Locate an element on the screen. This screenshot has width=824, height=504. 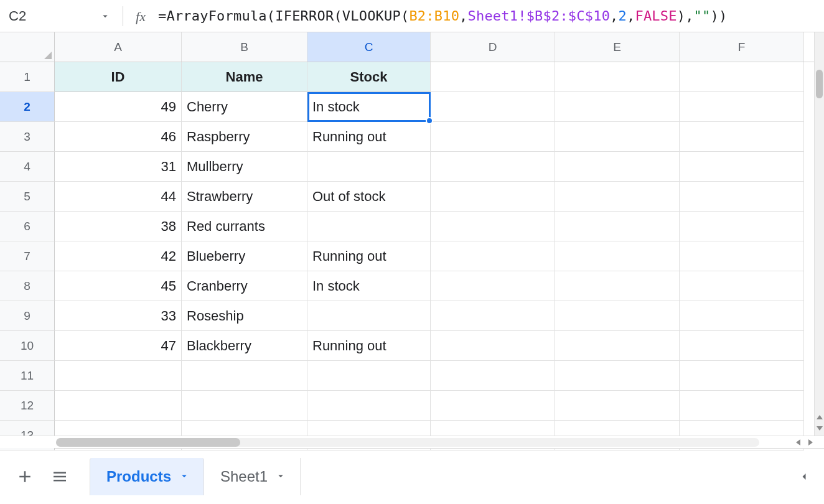
col-header-f: F is located at coordinates (742, 47).